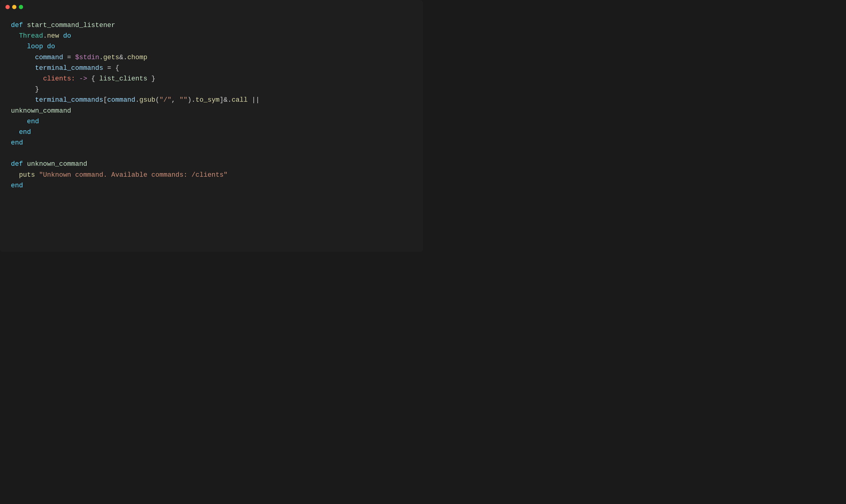 The height and width of the screenshot is (504, 846). I want to click on traffic-lights, so click(14, 7).